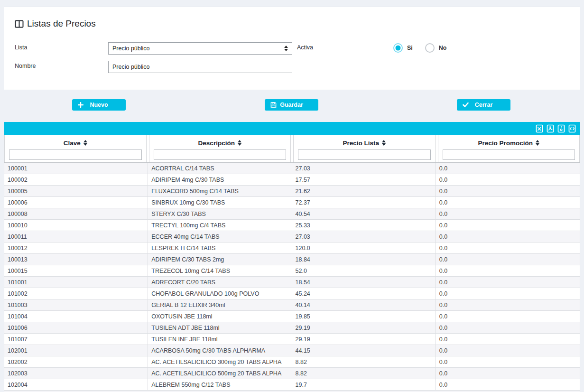 This screenshot has width=584, height=392. I want to click on check-icon, so click(466, 105).